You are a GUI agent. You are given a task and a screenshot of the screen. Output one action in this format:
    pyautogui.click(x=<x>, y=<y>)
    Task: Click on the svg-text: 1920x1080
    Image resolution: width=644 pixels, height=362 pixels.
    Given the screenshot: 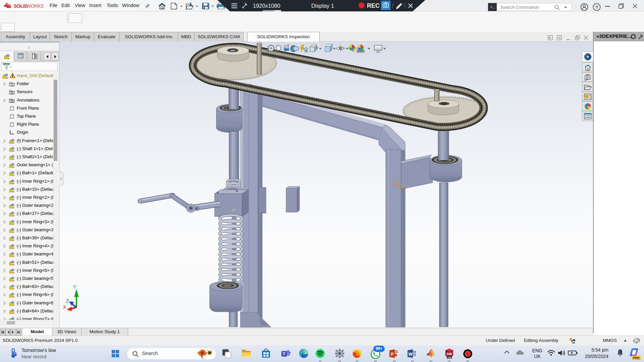 What is the action you would take?
    pyautogui.click(x=267, y=6)
    